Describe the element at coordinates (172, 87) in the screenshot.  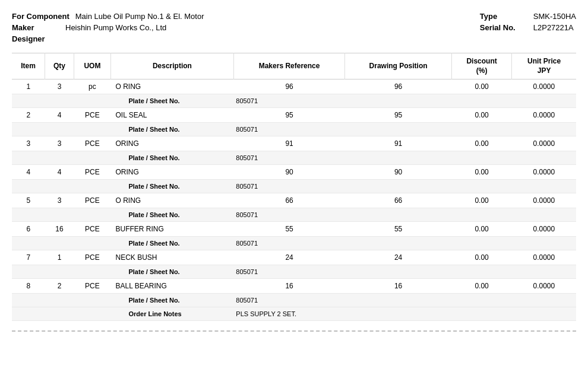
I see `cell-description: O RING` at that location.